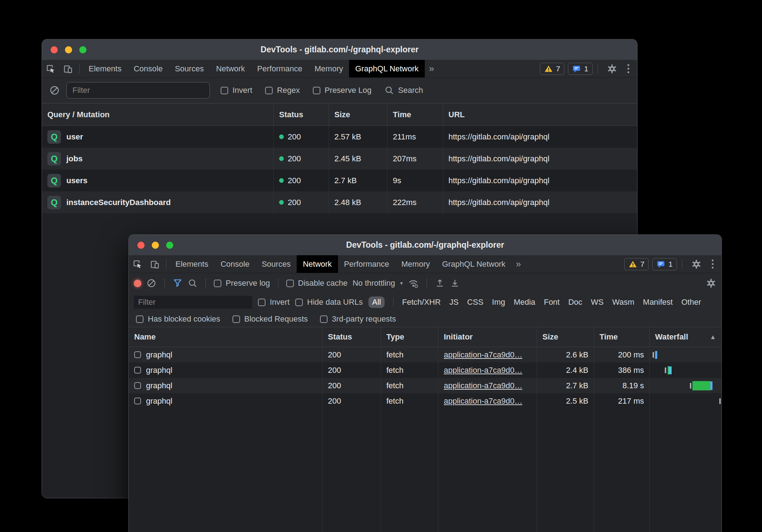 This screenshot has height=532, width=762. I want to click on type-filter-font: Font, so click(552, 302).